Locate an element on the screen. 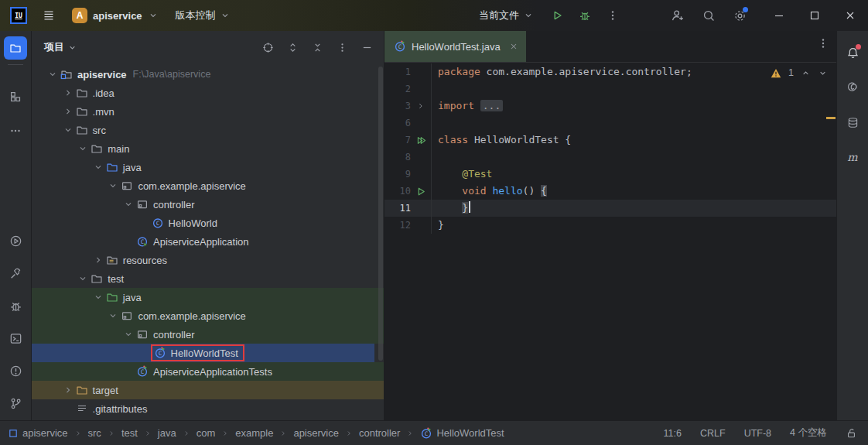 The height and width of the screenshot is (445, 868). database-icon is located at coordinates (853, 122).